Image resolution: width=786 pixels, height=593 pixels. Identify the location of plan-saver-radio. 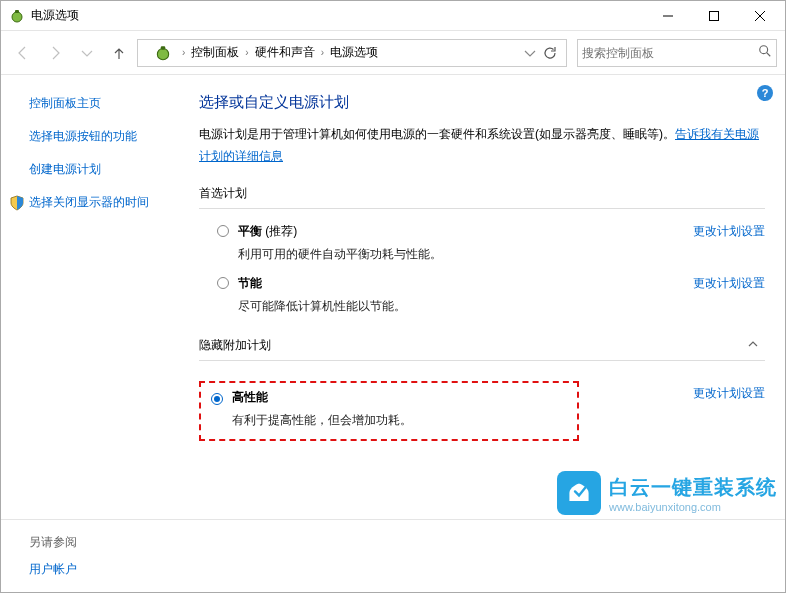
(224, 284).